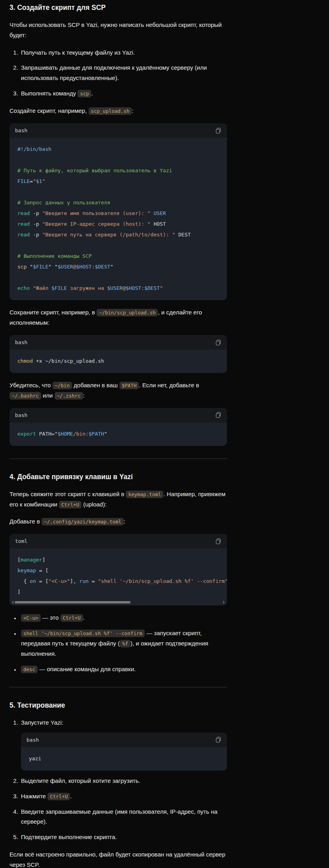  Describe the element at coordinates (31, 385) in the screenshot. I see `text-run: Убедитесь, что` at that location.